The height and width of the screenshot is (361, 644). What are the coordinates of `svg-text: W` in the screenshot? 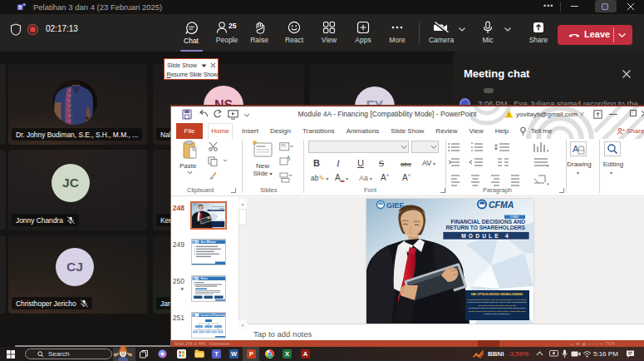 It's located at (234, 354).